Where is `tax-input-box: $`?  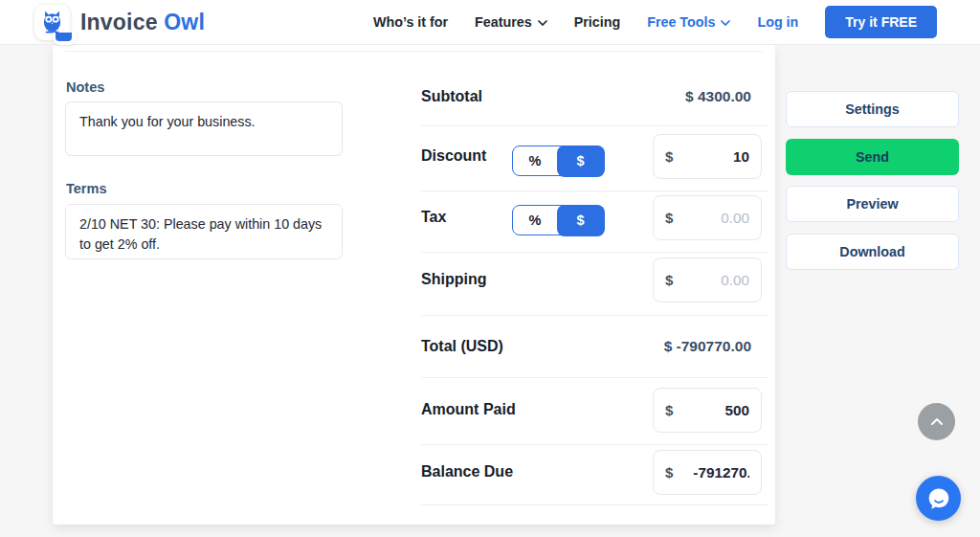
tax-input-box: $ is located at coordinates (707, 218).